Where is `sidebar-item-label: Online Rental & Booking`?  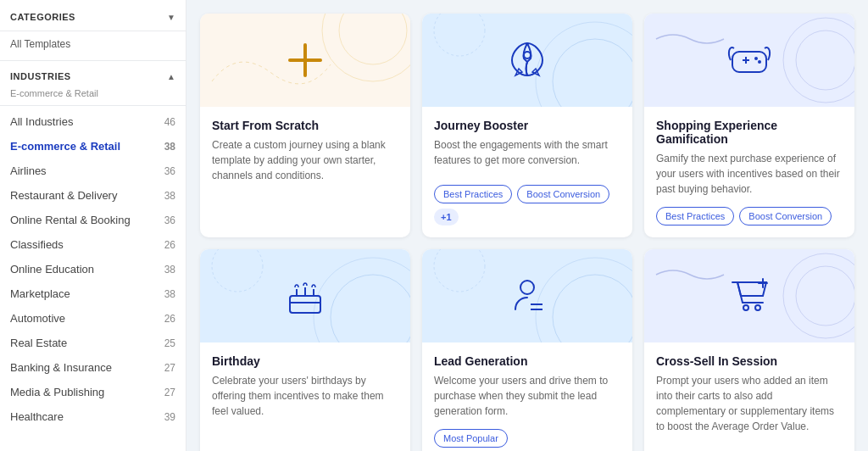 sidebar-item-label: Online Rental & Booking is located at coordinates (70, 220).